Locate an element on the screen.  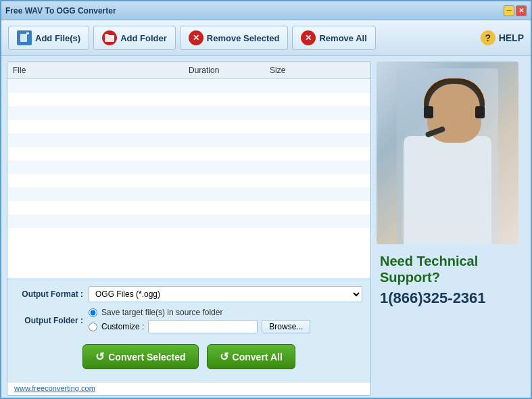
toolbar: Add File(s) Add Folder ✕ Remove Selected… is located at coordinates (266, 38).